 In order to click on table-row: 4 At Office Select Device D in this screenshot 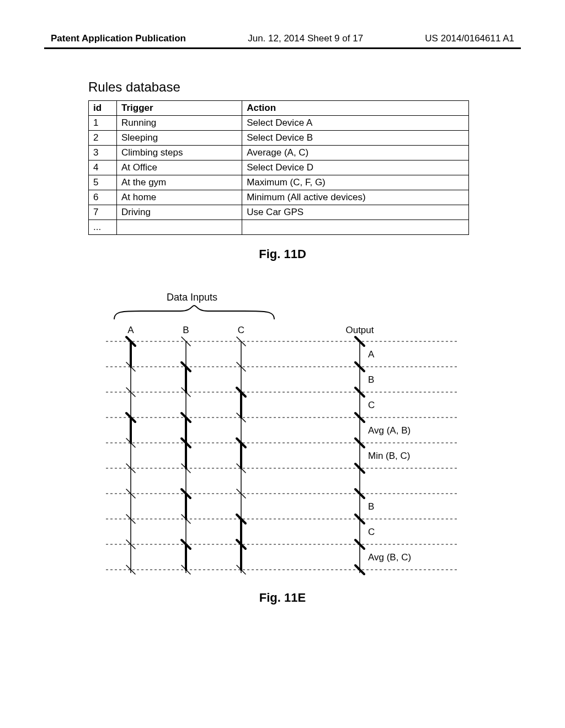, I will do `click(279, 168)`.